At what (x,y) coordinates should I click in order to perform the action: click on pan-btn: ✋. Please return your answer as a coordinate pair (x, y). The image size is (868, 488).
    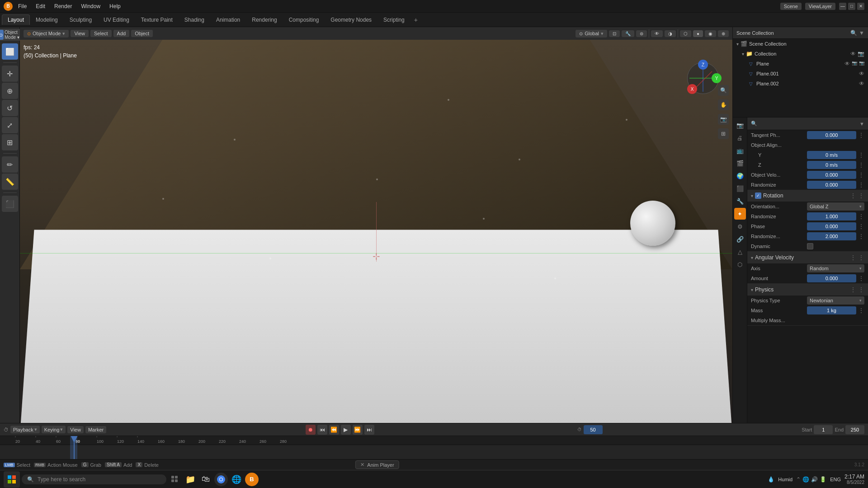
    Looking at the image, I should click on (723, 105).